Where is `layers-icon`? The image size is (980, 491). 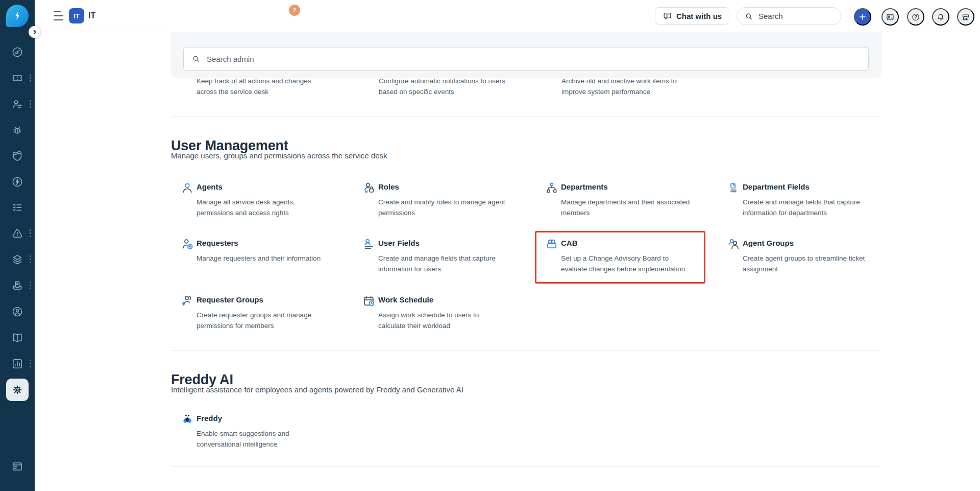 layers-icon is located at coordinates (17, 260).